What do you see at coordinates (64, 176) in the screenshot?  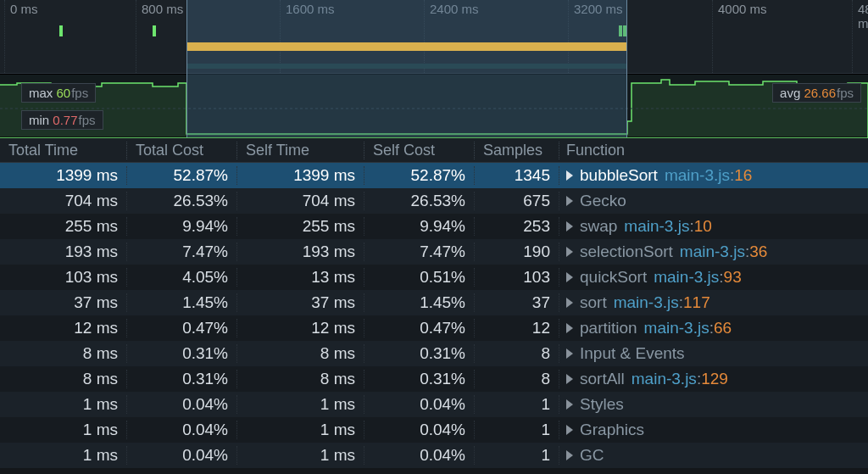 I see `cell-total-time: 1399 ms` at bounding box center [64, 176].